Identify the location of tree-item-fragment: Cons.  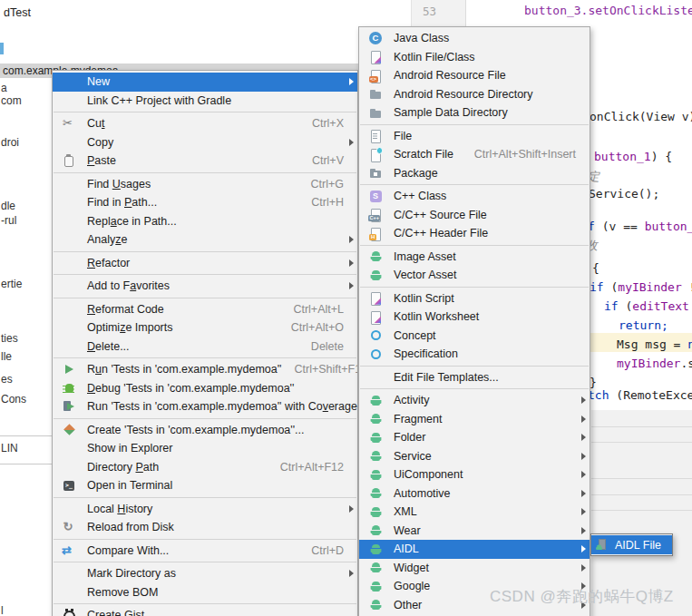
(14, 399).